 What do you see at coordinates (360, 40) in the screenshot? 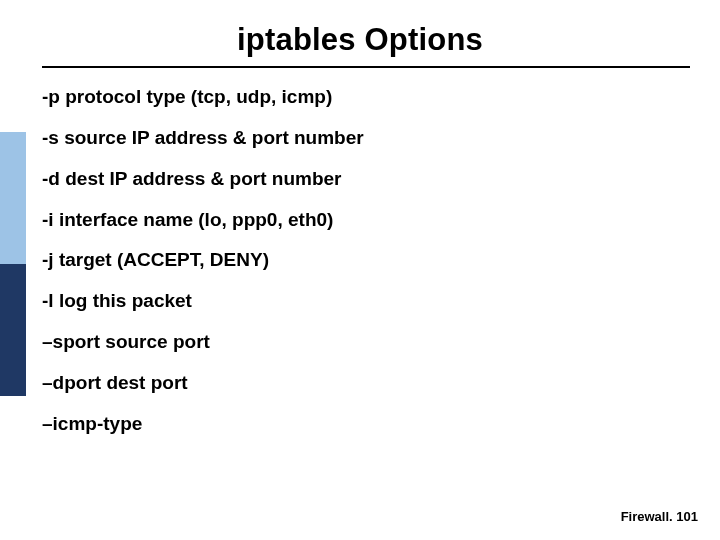
I see `slide-title: iptables Options` at bounding box center [360, 40].